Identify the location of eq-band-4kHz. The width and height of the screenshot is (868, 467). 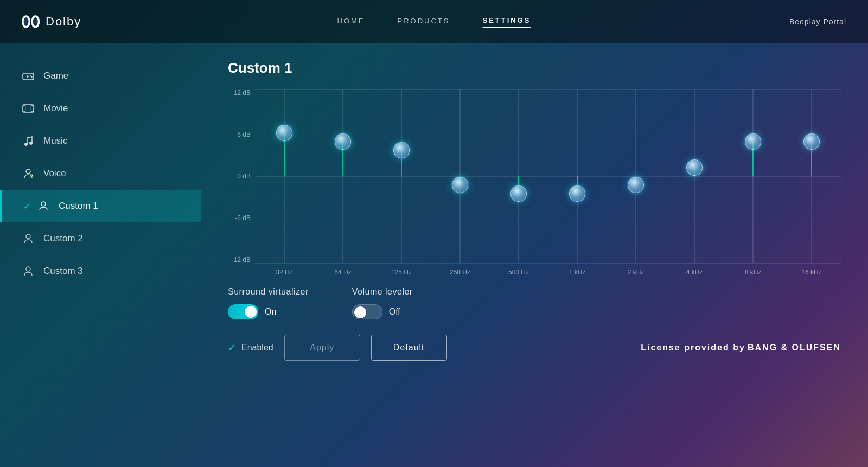
(694, 176).